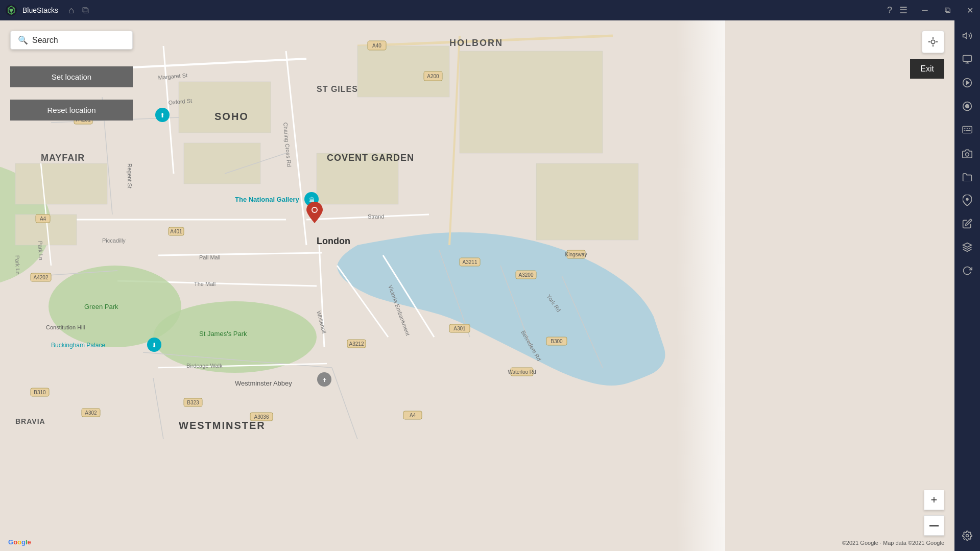 This screenshot has height=551, width=980. Describe the element at coordinates (970, 10) in the screenshot. I see `close-button: ✕` at that location.